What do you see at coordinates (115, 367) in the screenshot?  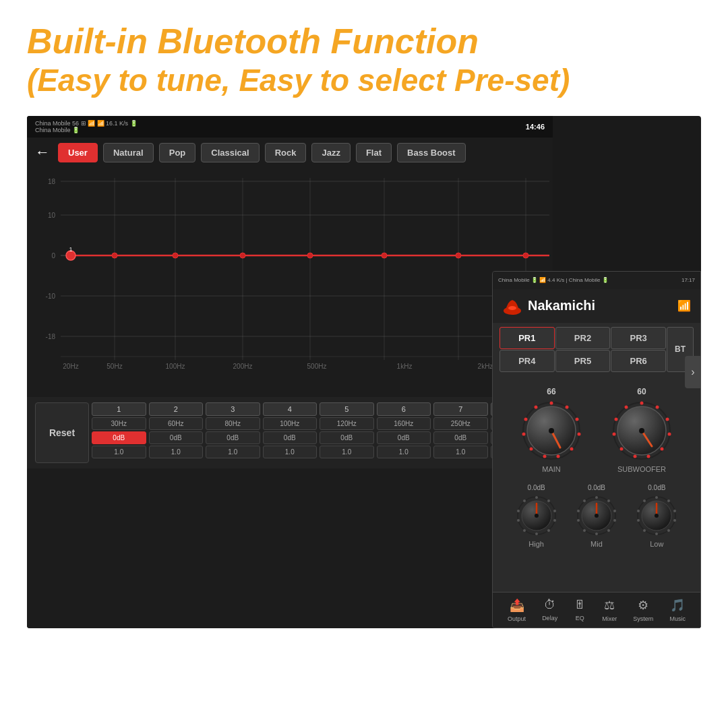 I see `svg-text: 50Hz` at bounding box center [115, 367].